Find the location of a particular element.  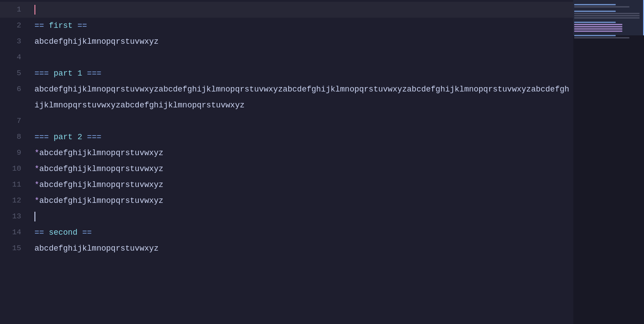

line-9: 9 *abcdefghijklmnopqrstuvwxyz is located at coordinates (286, 153).